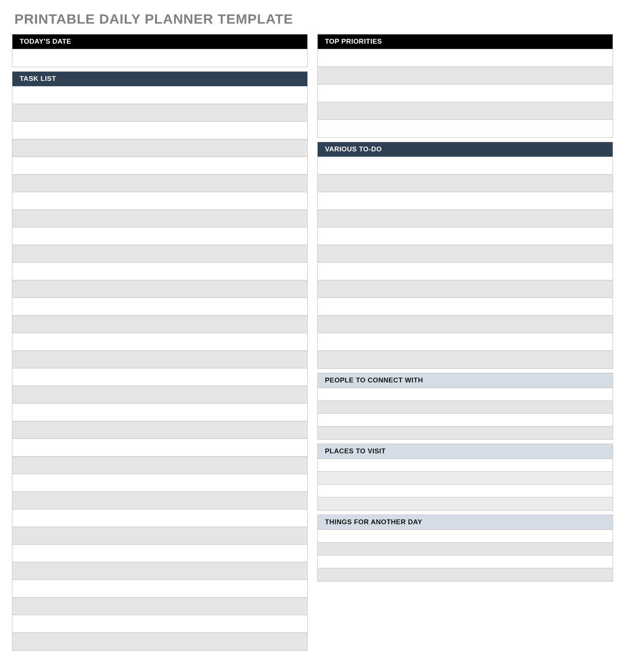  I want to click on people-connect-header: PEOPLE TO CONNECT WITH, so click(465, 380).